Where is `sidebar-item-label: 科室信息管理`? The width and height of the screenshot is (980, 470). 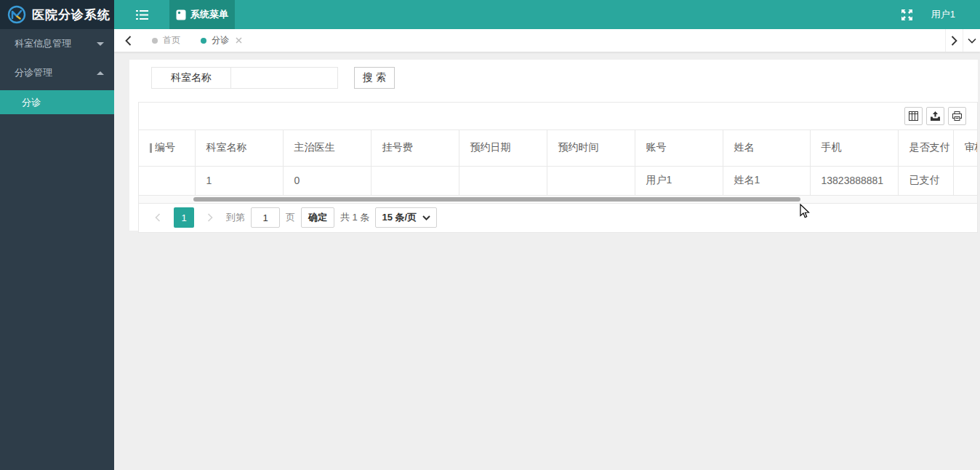 sidebar-item-label: 科室信息管理 is located at coordinates (43, 44).